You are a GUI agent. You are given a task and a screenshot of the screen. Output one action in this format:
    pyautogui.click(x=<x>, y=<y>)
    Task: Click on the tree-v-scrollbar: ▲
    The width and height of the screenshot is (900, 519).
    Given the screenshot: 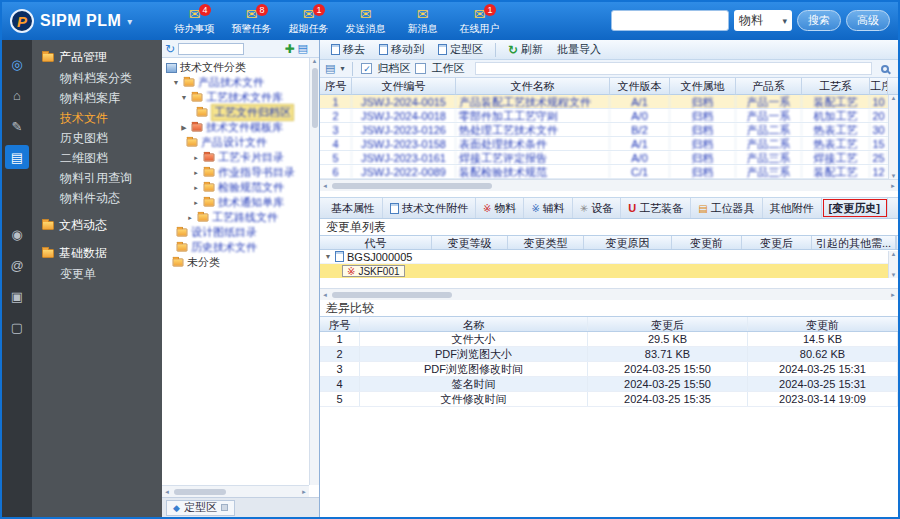 What is the action you would take?
    pyautogui.click(x=314, y=272)
    